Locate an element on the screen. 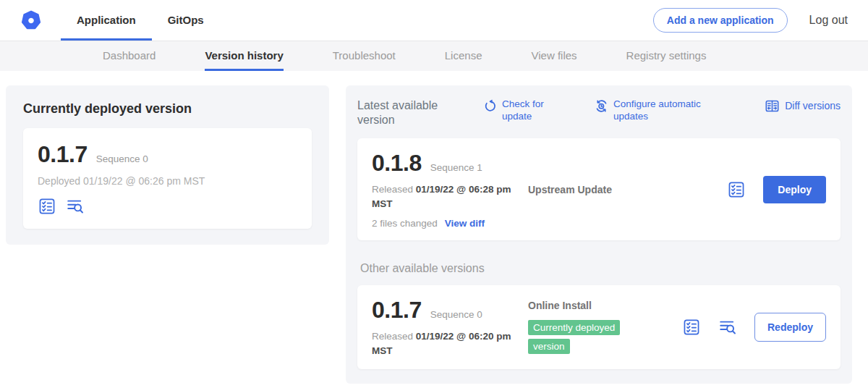 The image size is (868, 388). subnav-tab-view-files: View files is located at coordinates (554, 56).